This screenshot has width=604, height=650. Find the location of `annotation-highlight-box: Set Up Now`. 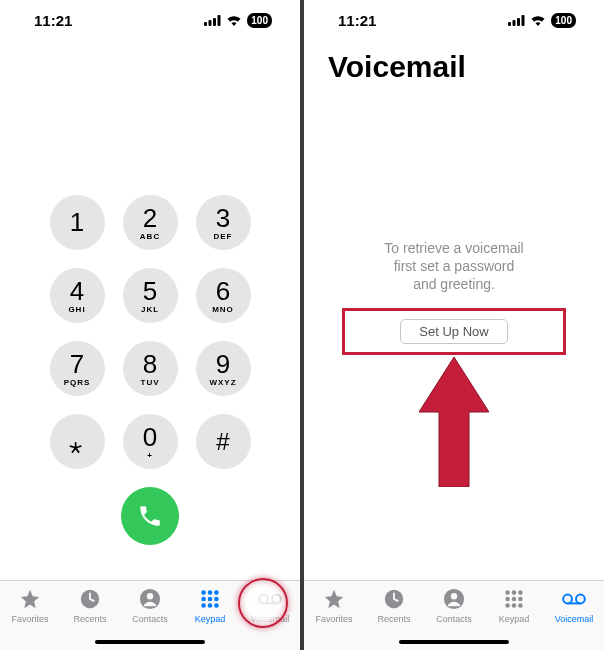

annotation-highlight-box: Set Up Now is located at coordinates (454, 332).